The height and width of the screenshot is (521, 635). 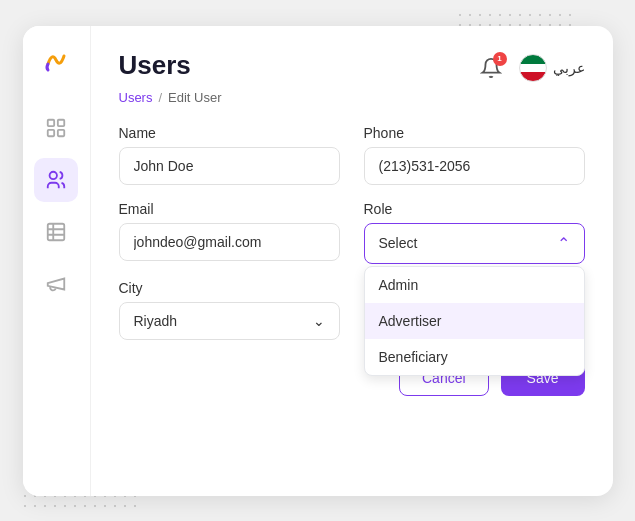 What do you see at coordinates (398, 243) in the screenshot?
I see `role-select-value: Select` at bounding box center [398, 243].